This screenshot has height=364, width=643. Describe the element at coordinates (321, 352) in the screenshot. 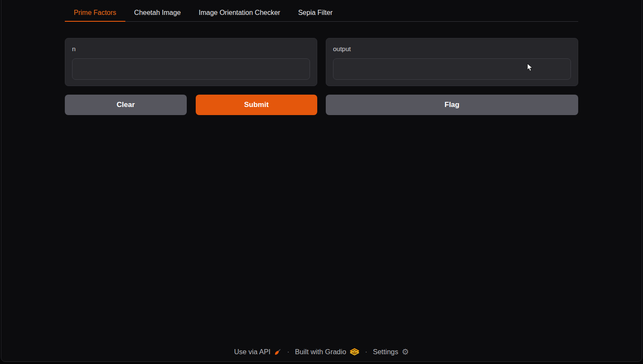

I see `built-with-gradio-label: Built with Gradio` at that location.